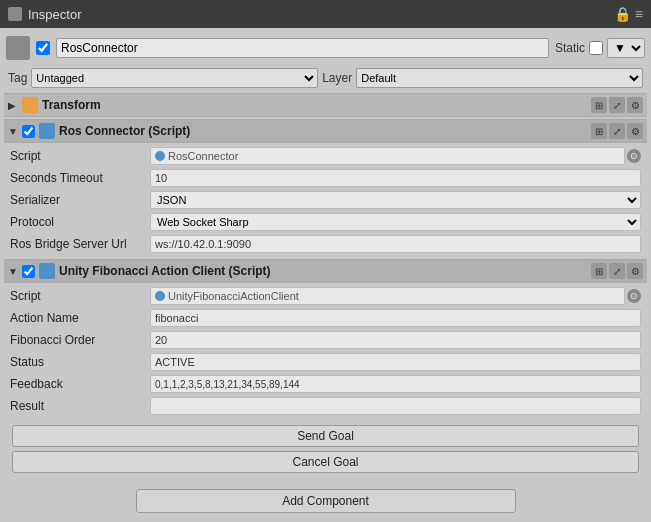 This screenshot has width=651, height=522. Describe the element at coordinates (80, 156) in the screenshot. I see `field-label-script: Script` at that location.